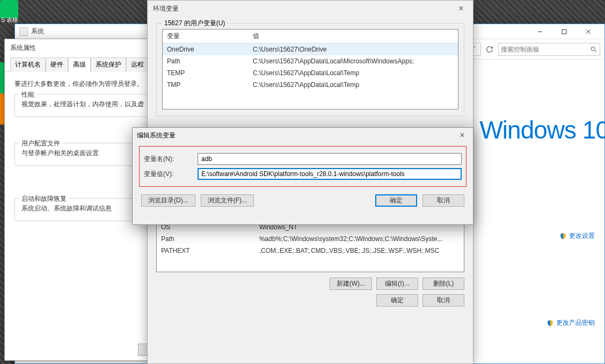 This screenshot has width=605, height=364. What do you see at coordinates (28, 94) in the screenshot?
I see `perf-legend: 性能` at bounding box center [28, 94].